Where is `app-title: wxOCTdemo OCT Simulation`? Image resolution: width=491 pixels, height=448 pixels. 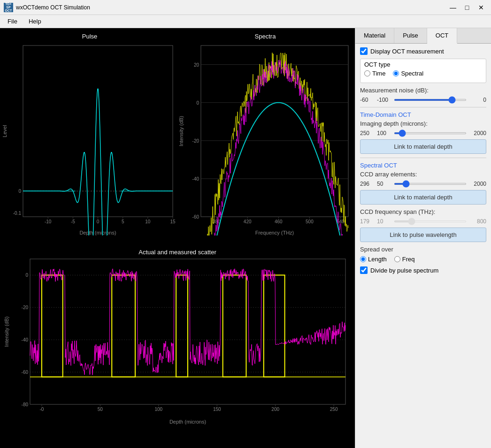 app-title: wxOCTdemo OCT Simulation is located at coordinates (231, 8).